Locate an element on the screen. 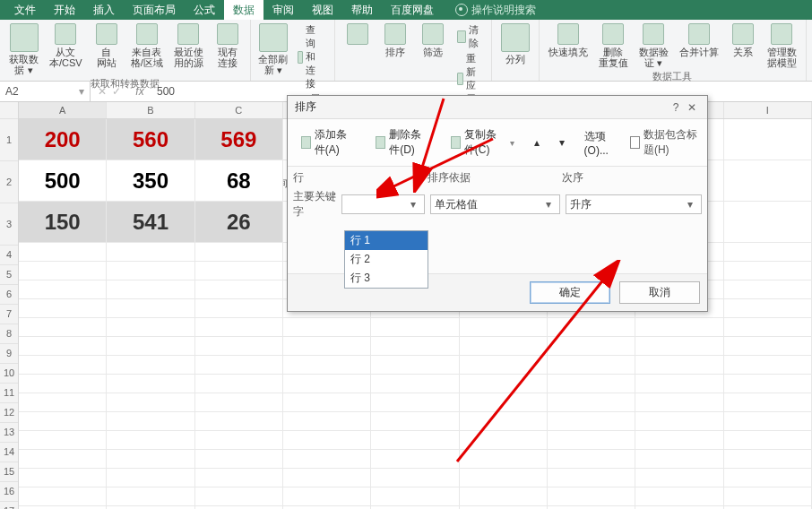 The height and width of the screenshot is (509, 812). rb-queries: 查询和连接 is located at coordinates (312, 57).